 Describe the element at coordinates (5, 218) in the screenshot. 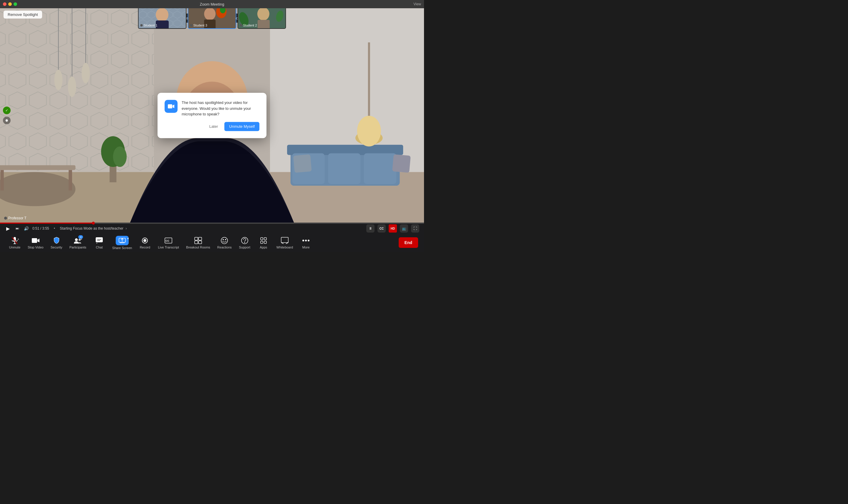

I see `professor-mic-icon` at that location.